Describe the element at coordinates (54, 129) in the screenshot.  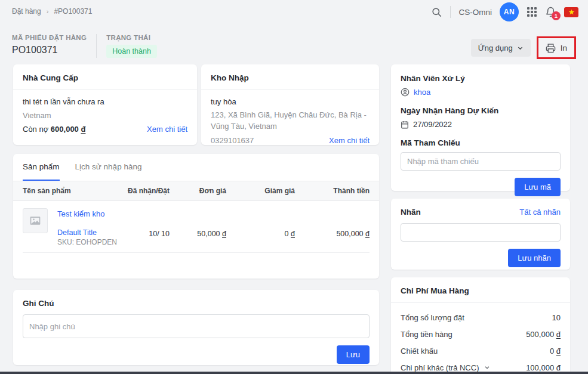
I see `supplier-debt: Còn nợ 600,000 đ` at that location.